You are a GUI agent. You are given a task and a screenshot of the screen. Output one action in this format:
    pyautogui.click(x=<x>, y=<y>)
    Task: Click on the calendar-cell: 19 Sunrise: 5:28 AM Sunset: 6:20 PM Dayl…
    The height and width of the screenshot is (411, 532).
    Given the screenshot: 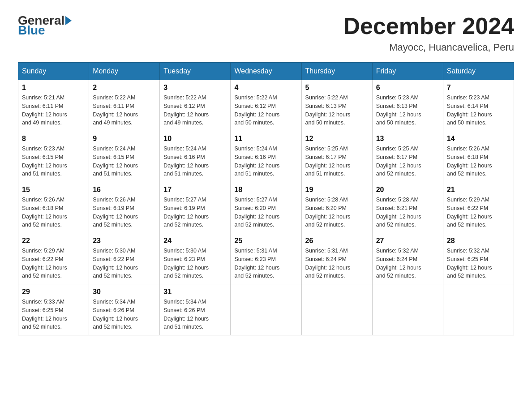 What is the action you would take?
    pyautogui.click(x=337, y=208)
    